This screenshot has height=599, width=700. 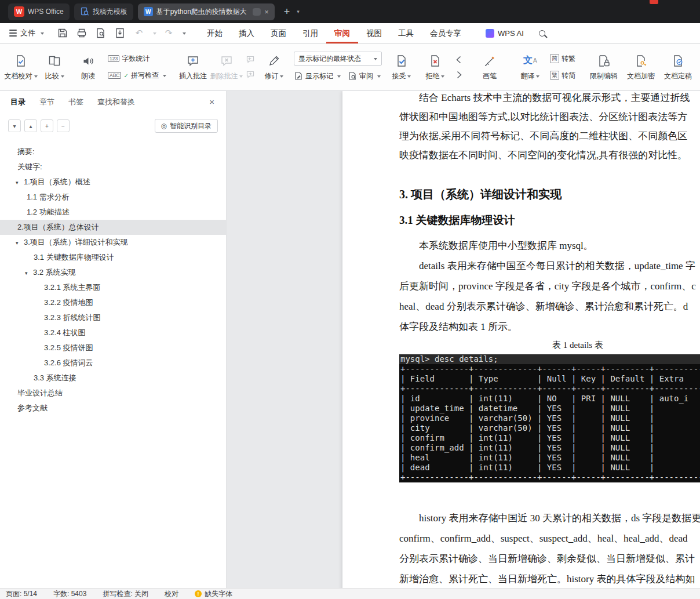 I want to click on menu-tab-2: 页面, so click(x=278, y=34).